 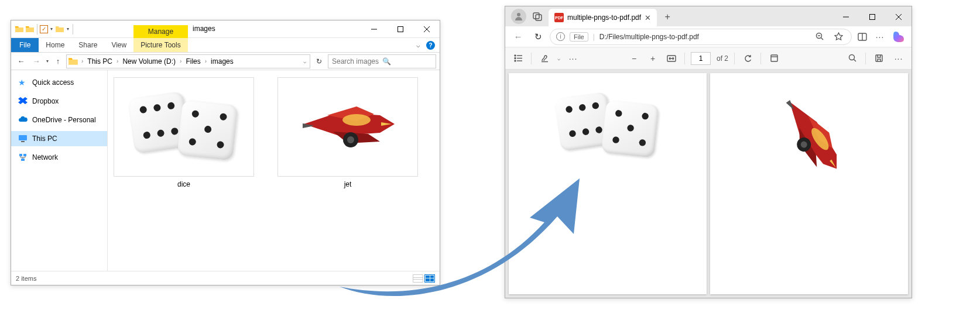 What do you see at coordinates (88, 45) in the screenshot?
I see `tab-share: Share` at bounding box center [88, 45].